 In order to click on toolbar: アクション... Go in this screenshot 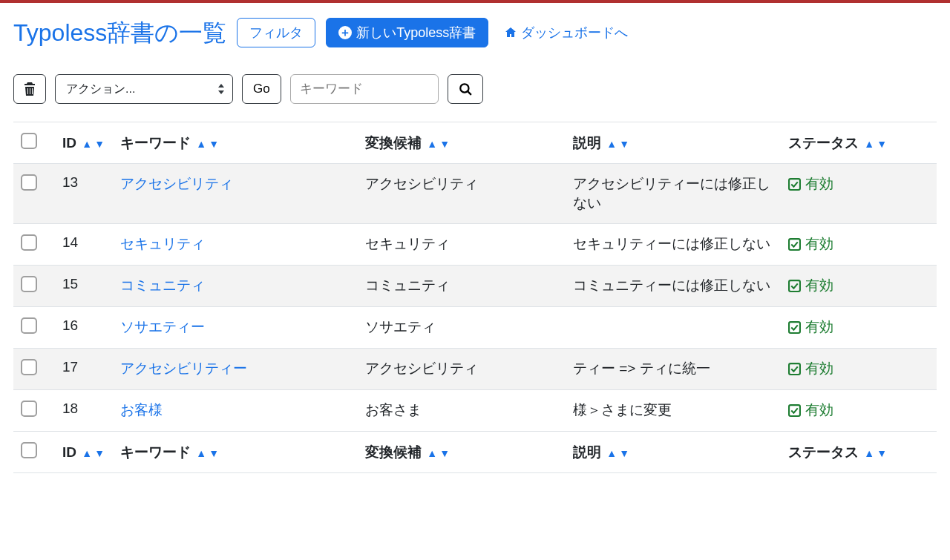, I will do `click(475, 89)`.